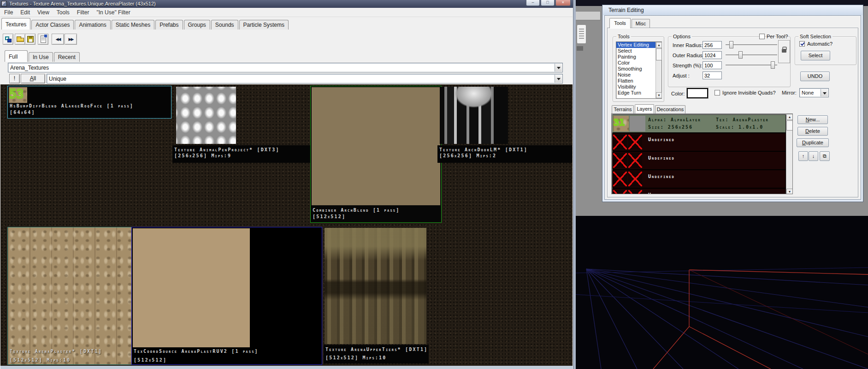 The width and height of the screenshot is (868, 369). Describe the element at coordinates (751, 55) in the screenshot. I see `outer-radius-slider` at that location.